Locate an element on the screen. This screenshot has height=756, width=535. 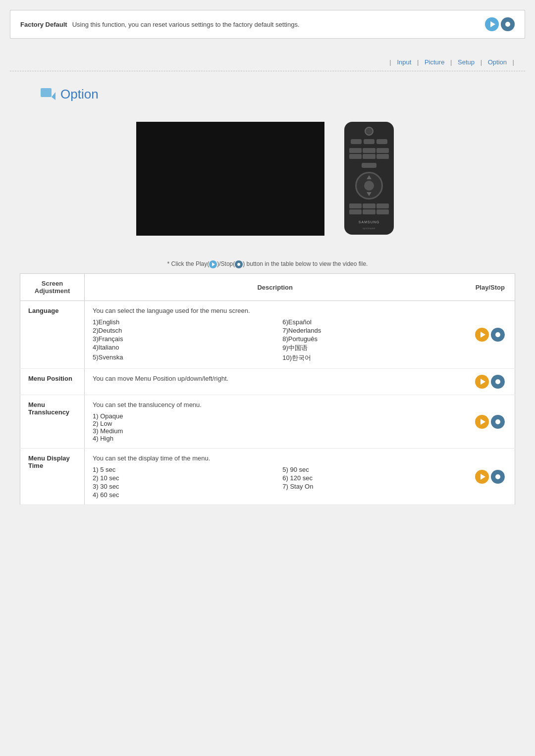
row-play-stop-menu-position is located at coordinates (490, 382).